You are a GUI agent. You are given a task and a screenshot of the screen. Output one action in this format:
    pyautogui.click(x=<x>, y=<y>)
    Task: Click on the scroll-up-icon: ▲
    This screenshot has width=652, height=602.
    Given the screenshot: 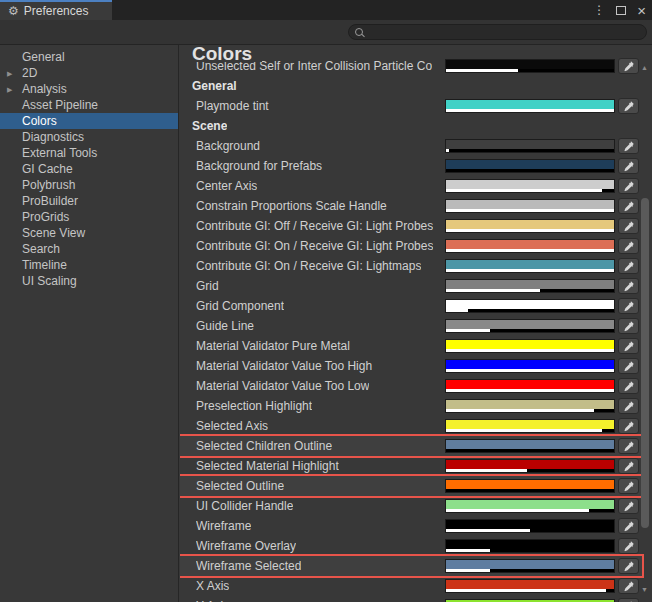 What is the action you would take?
    pyautogui.click(x=644, y=68)
    